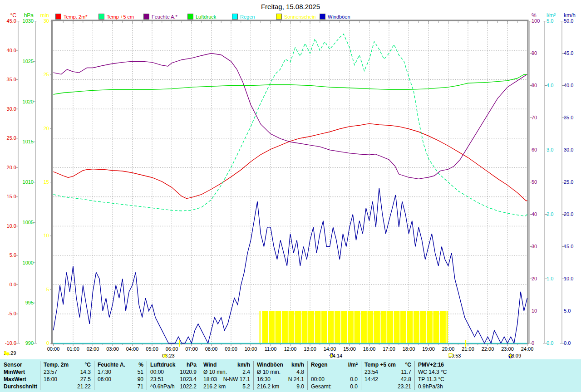 This screenshot has width=581, height=392. I want to click on status-table-row: 16:30N 24.1, so click(281, 379).